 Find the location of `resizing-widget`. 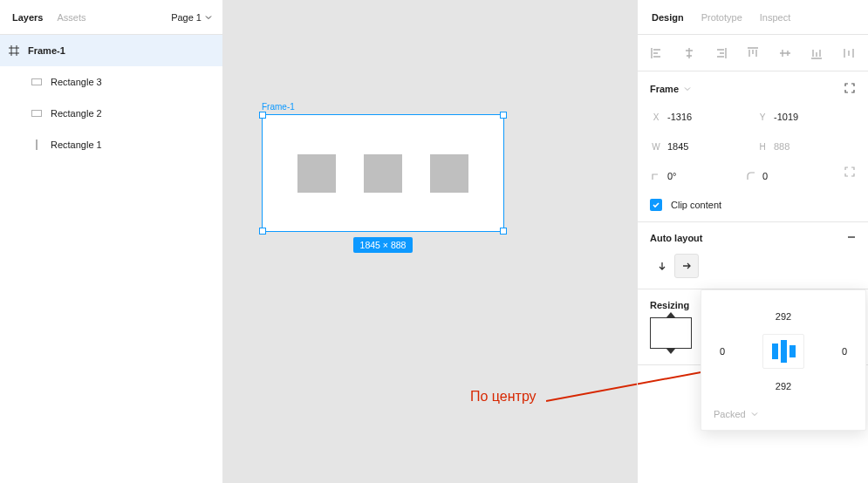

resizing-widget is located at coordinates (671, 333).